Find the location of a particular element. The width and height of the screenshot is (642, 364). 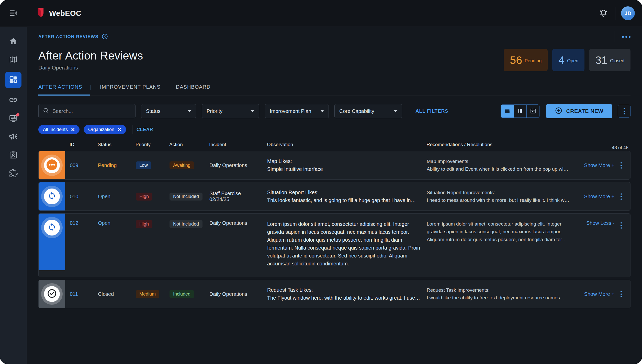

priority-filter-label: Priority is located at coordinates (215, 111).